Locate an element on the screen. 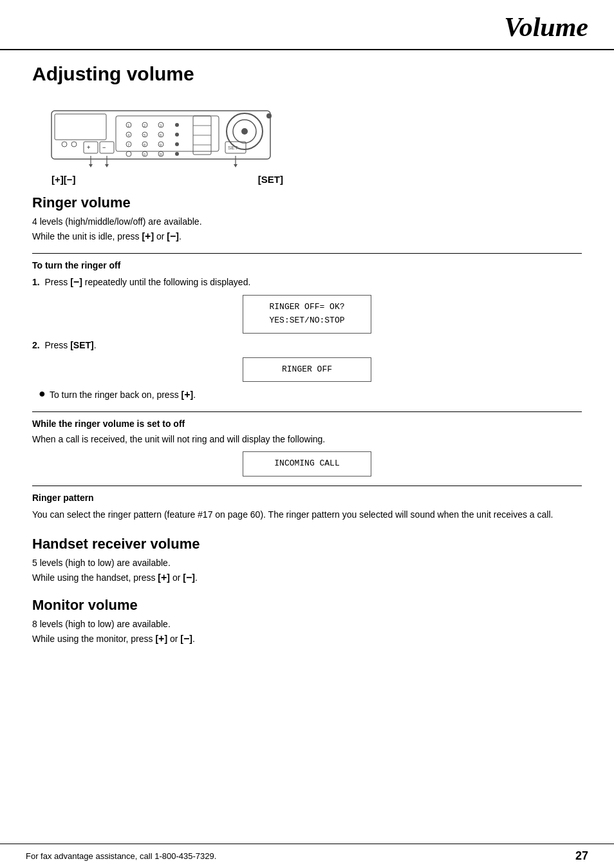  display-box-2: RINGER OFF is located at coordinates (307, 370).